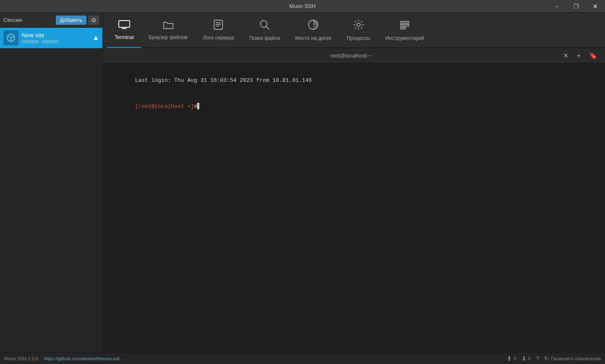 The width and height of the screenshot is (605, 364). I want to click on terminal-line-1: Last login: Thu Aug 31 16:03:54 2023 fro…, so click(354, 81).